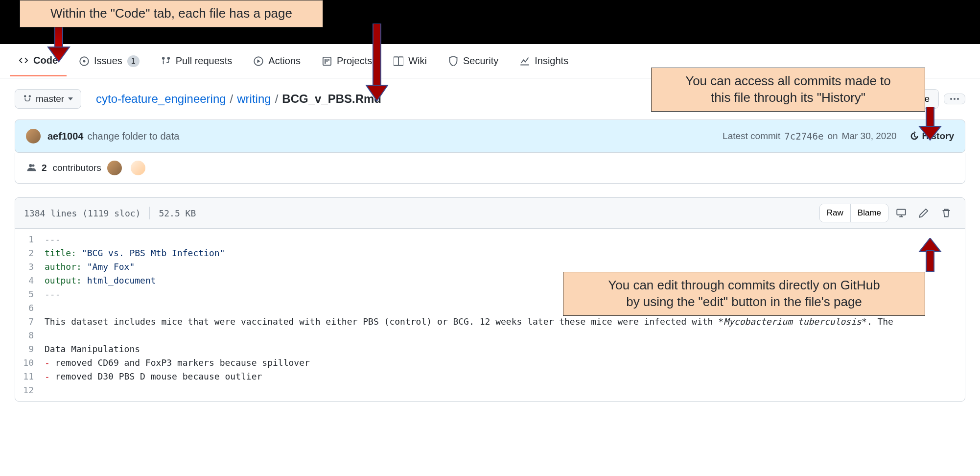  I want to click on tab-pulls-label: Pull requests, so click(204, 61).